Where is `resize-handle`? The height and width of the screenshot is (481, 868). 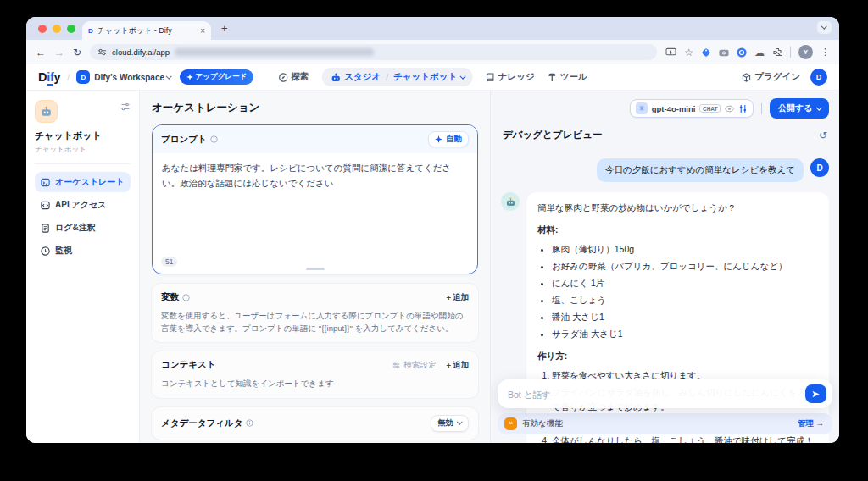
resize-handle is located at coordinates (315, 269).